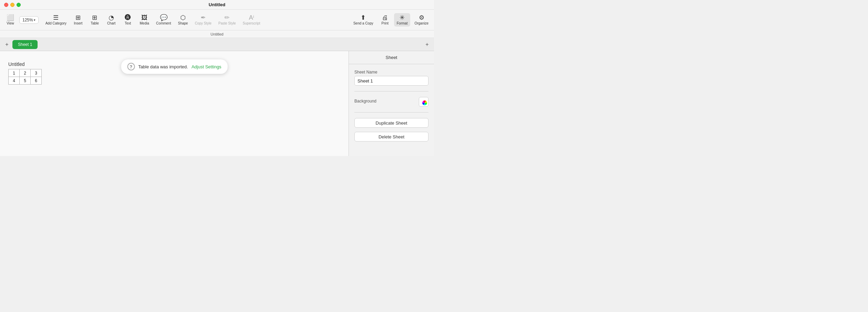 This screenshot has height=312, width=868. What do you see at coordinates (78, 23) in the screenshot?
I see `insert-label: Insert` at bounding box center [78, 23].